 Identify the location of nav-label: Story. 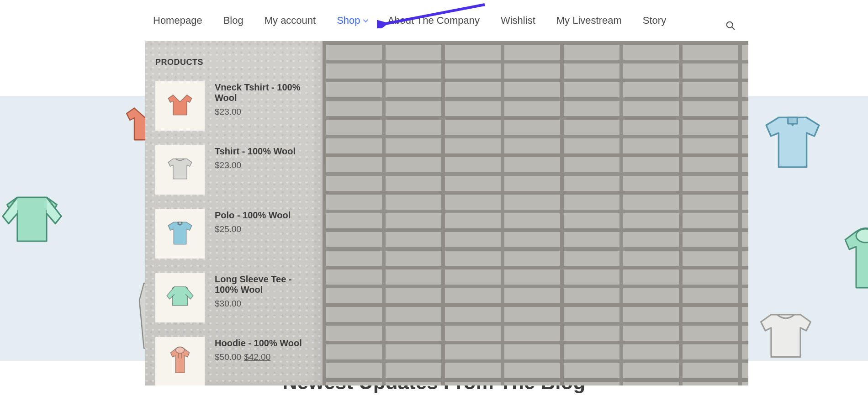
(654, 21).